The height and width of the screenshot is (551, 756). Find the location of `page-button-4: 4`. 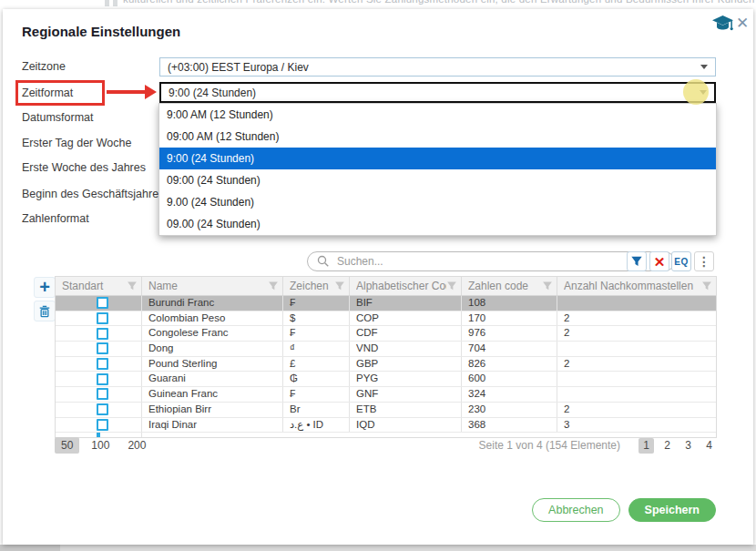

page-button-4: 4 is located at coordinates (709, 446).